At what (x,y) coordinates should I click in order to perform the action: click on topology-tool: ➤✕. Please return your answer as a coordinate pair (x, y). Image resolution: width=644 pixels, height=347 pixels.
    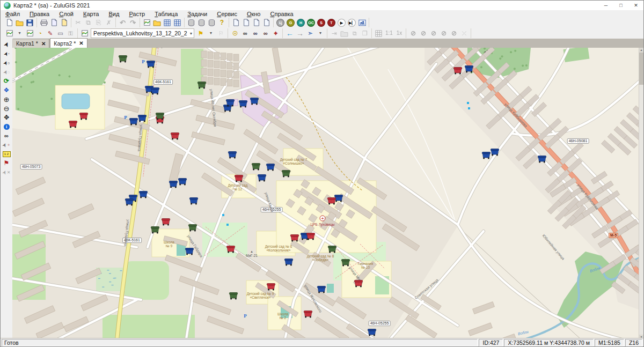
    Looking at the image, I should click on (6, 172).